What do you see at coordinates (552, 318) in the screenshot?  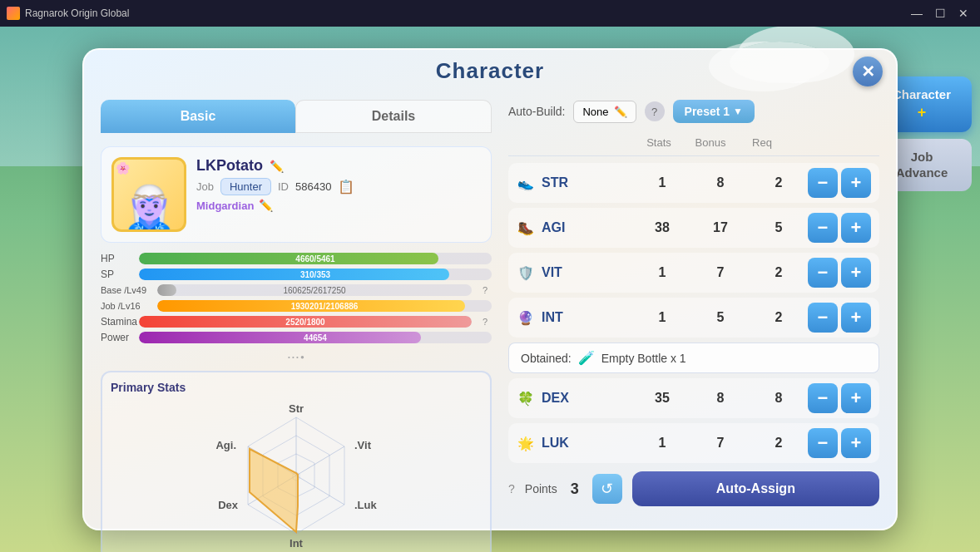 I see `int-name: INT` at bounding box center [552, 318].